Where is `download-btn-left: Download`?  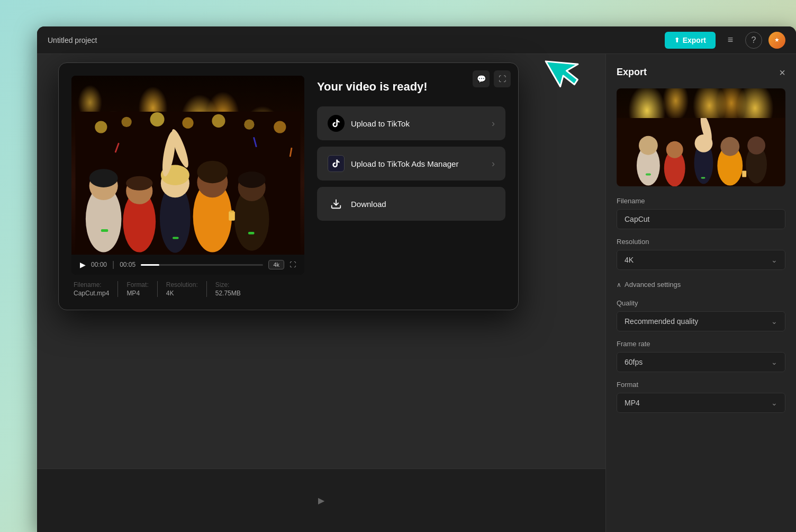 download-btn-left: Download is located at coordinates (357, 204).